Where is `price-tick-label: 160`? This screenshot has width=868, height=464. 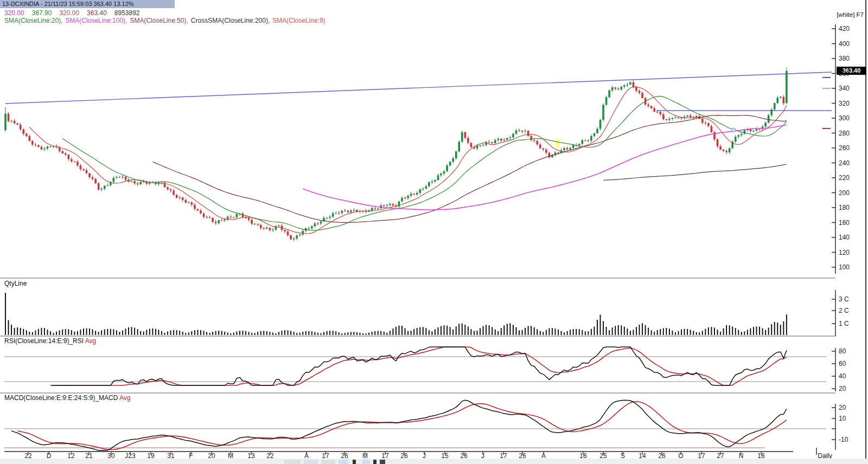
price-tick-label: 160 is located at coordinates (844, 223).